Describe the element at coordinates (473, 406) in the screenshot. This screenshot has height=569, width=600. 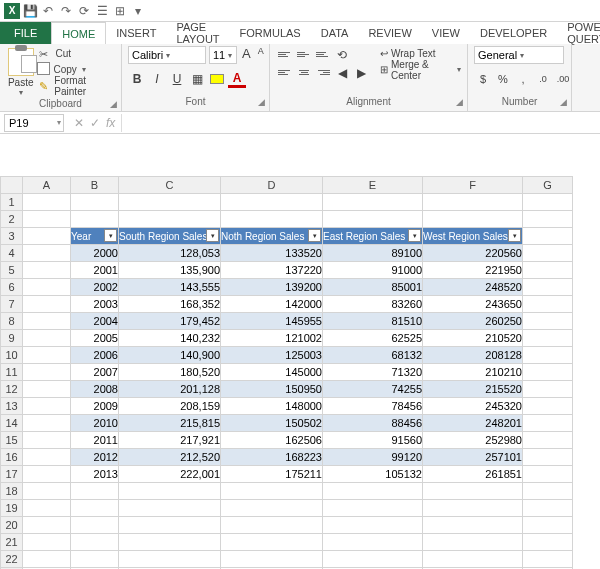
I see `table-cell: 245320` at that location.